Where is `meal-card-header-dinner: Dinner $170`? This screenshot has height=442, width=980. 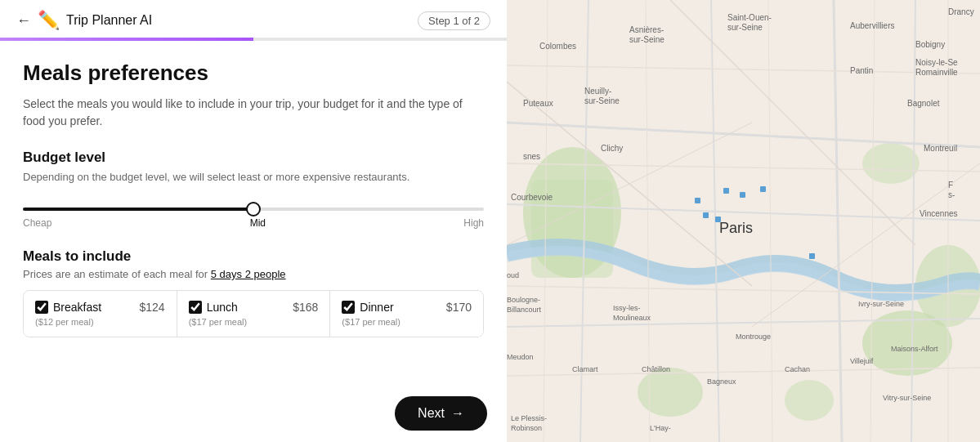 meal-card-header-dinner: Dinner $170 is located at coordinates (407, 307).